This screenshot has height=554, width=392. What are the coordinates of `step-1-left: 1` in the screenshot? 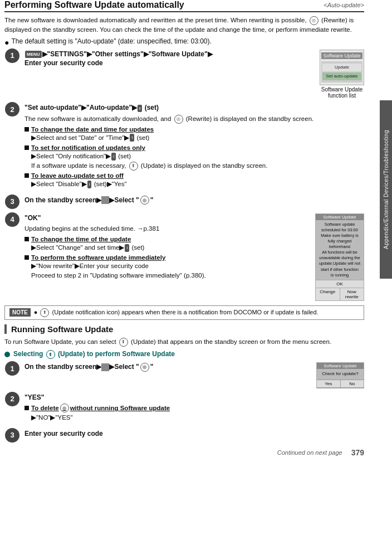 It's located at (12, 74).